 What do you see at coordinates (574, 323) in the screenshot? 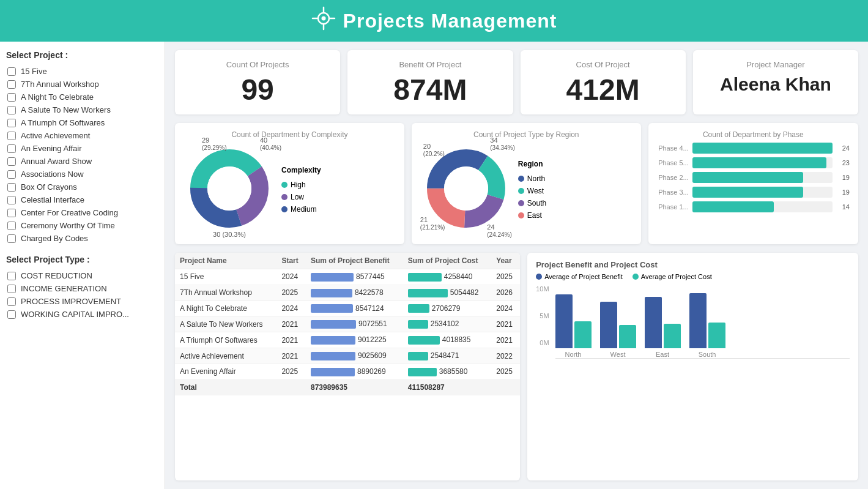
I see `bar-group-north: North` at bounding box center [574, 323].